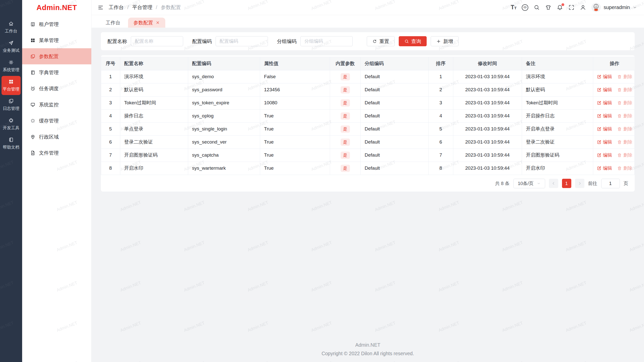  I want to click on query-button: 查询, so click(413, 41).